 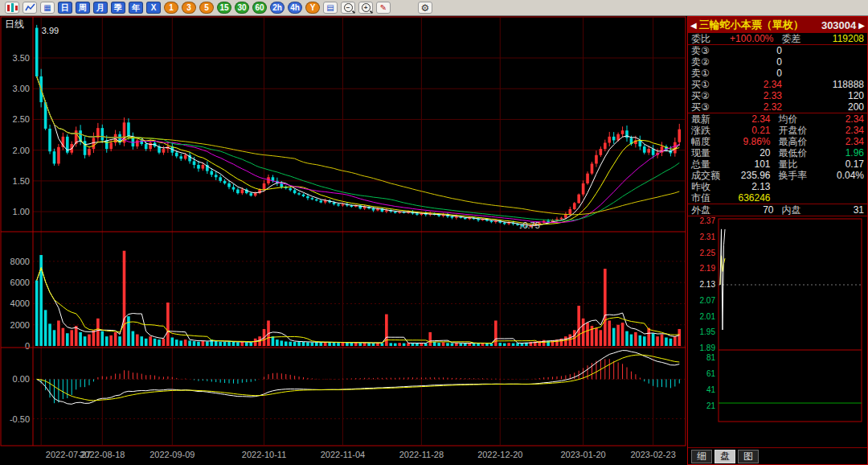 I want to click on svg-text: 3.00, so click(x=21, y=88).